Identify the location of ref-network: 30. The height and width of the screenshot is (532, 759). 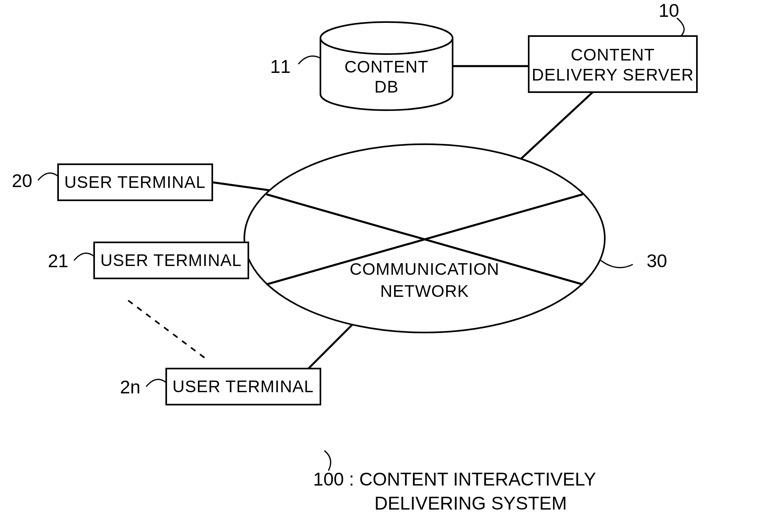
(657, 261).